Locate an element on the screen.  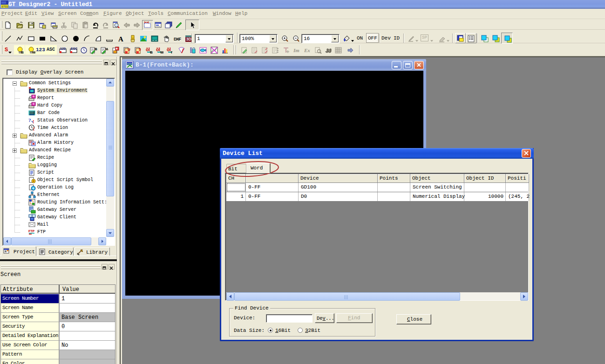
svg-text: A is located at coordinates (121, 39).